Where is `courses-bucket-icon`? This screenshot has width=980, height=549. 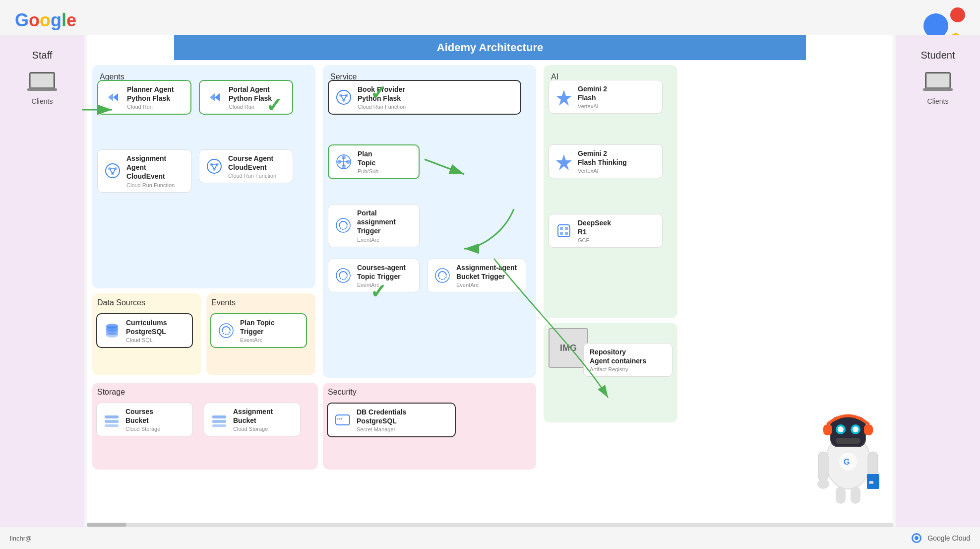 courses-bucket-icon is located at coordinates (112, 419).